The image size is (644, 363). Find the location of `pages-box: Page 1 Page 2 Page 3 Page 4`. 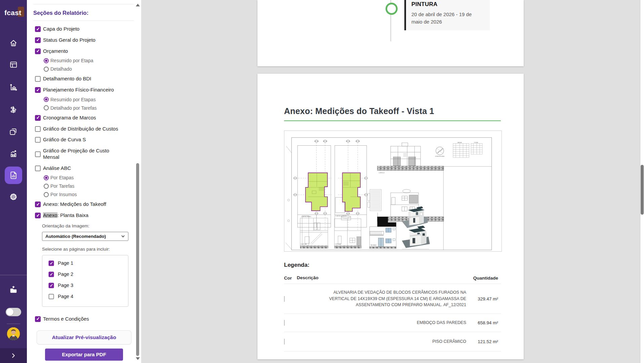

pages-box: Page 1 Page 2 Page 3 Page 4 is located at coordinates (85, 281).